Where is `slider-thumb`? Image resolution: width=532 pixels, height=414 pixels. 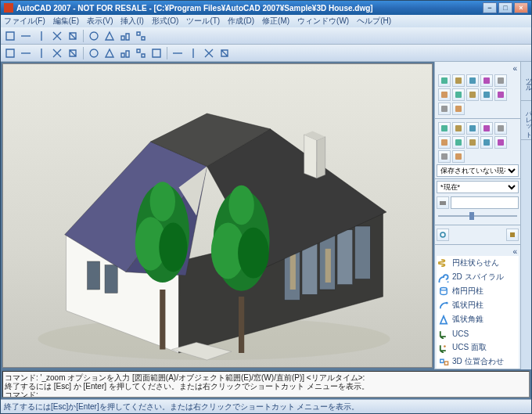 slider-thumb is located at coordinates (472, 216).